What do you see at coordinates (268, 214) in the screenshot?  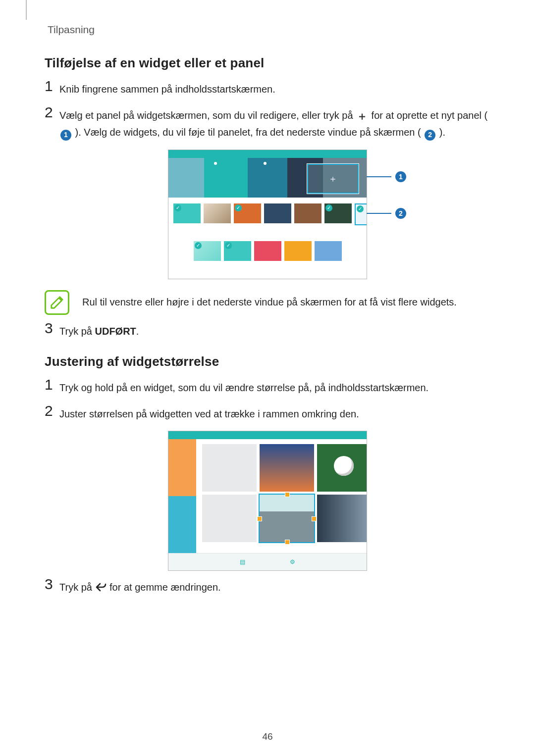 I see `figure-widget-panels: ＋ ✓ ✓ ✓ ✓ ✓ ✓` at bounding box center [268, 214].